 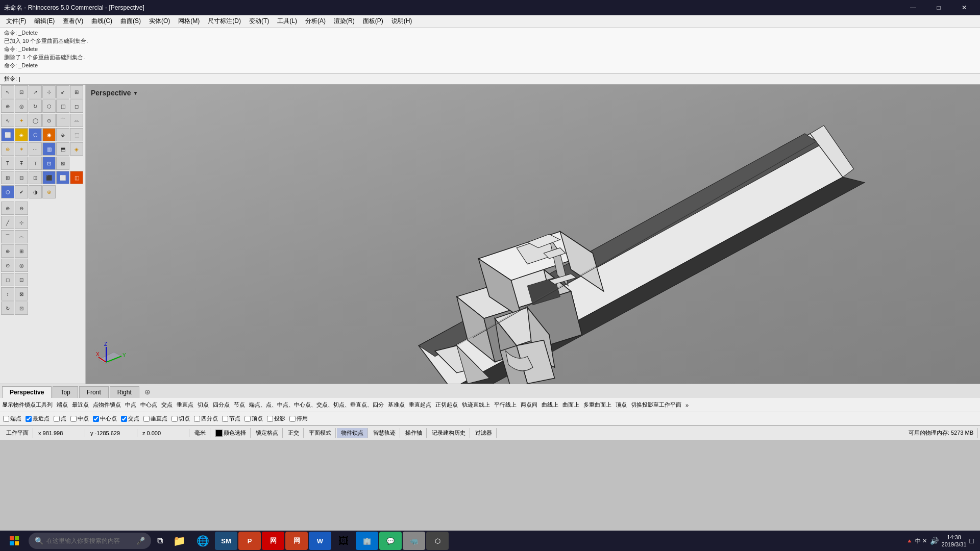 I want to click on viewport-tab-right: Right, so click(x=125, y=392).